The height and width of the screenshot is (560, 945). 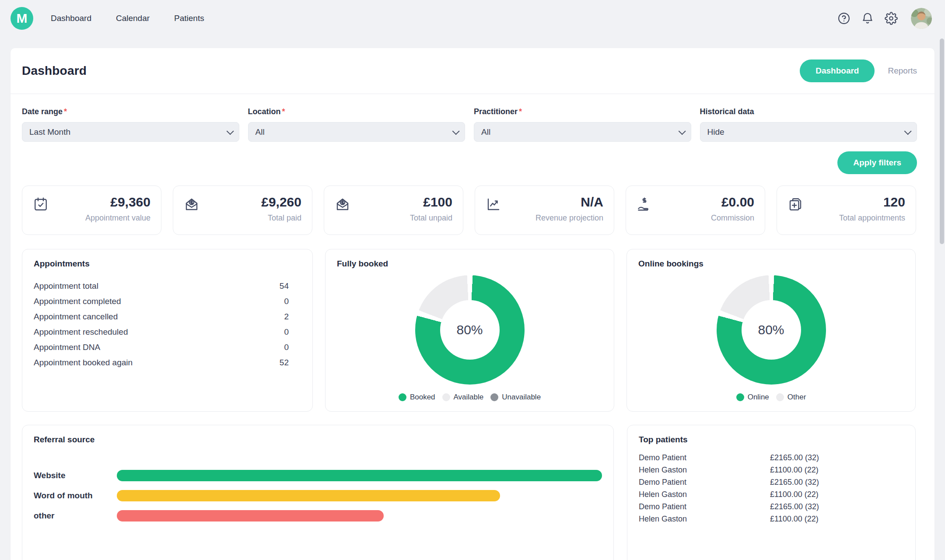 I want to click on stat-card-revenue-projection: N/ARevenue projection, so click(x=544, y=210).